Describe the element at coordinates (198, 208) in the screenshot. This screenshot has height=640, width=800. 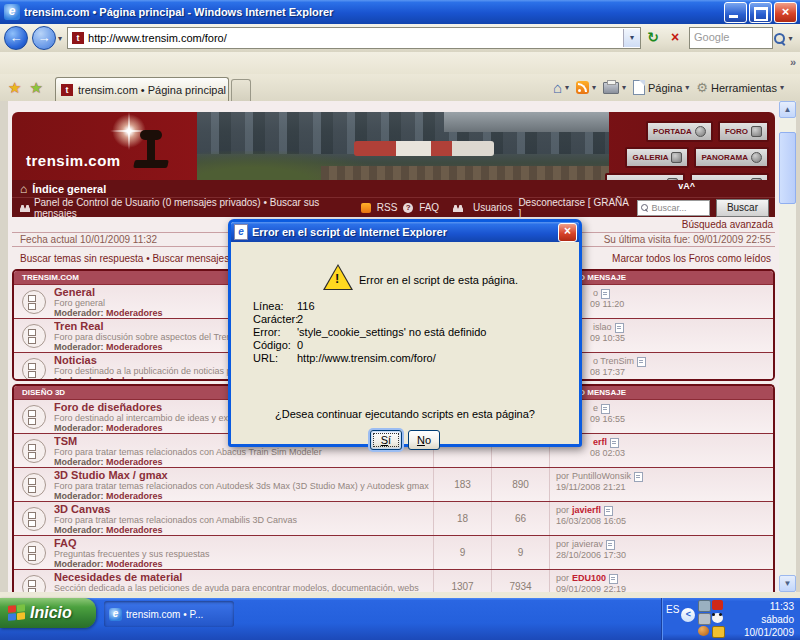
I see `user-panel-link: Panel de Control de Usuario (0 mensajes …` at that location.